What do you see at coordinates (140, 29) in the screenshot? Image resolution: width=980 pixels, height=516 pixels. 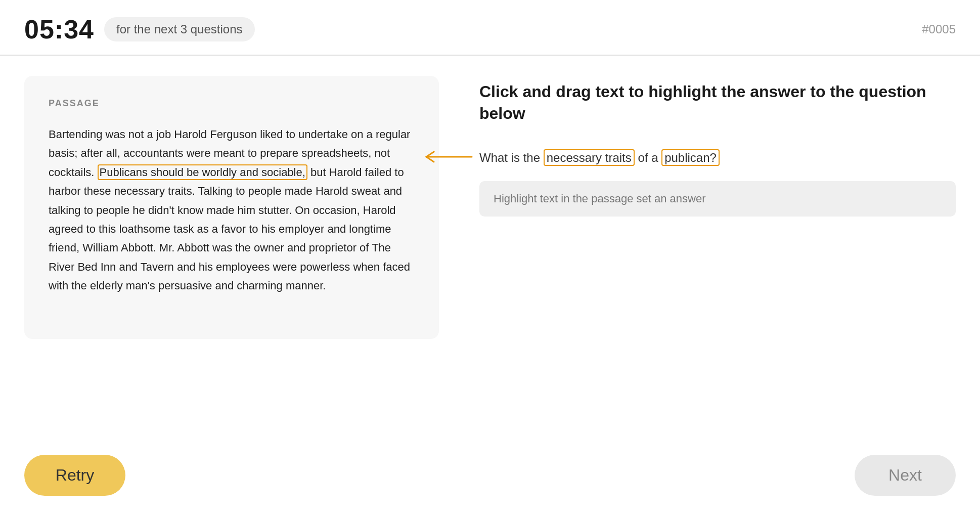 I see `header-left: 05:34 for the next 3 questions` at bounding box center [140, 29].